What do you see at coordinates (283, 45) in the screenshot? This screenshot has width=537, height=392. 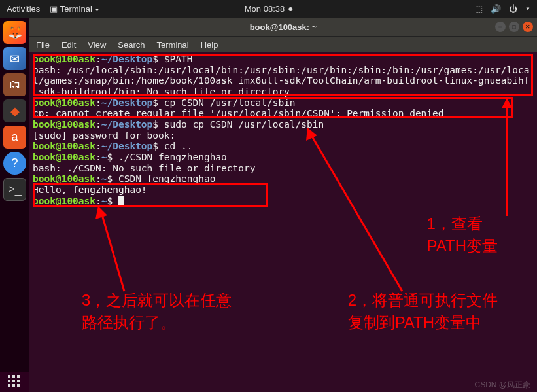 I see `terminal-menubar: File Edit View Search Terminal Help` at bounding box center [283, 45].